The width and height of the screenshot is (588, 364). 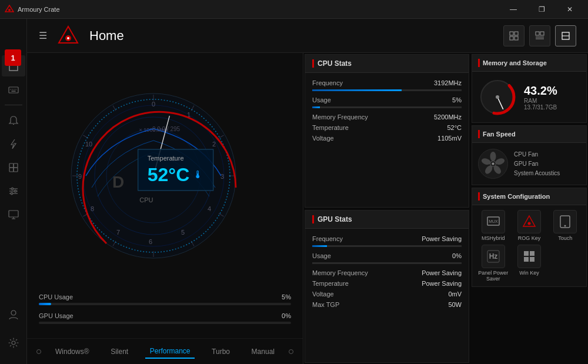 I want to click on svg-text: 3, so click(x=222, y=176).